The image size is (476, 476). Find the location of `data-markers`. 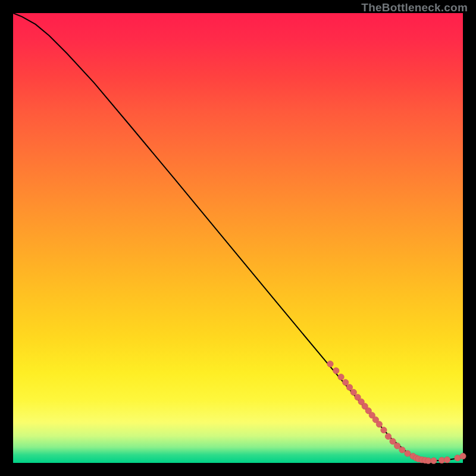

data-markers is located at coordinates (396, 412).